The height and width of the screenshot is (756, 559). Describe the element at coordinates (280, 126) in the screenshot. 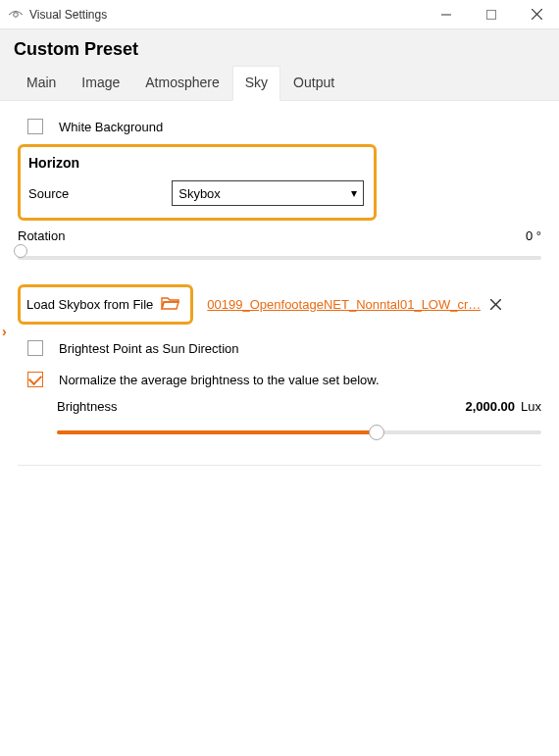

I see `white-background-row: White Background` at that location.